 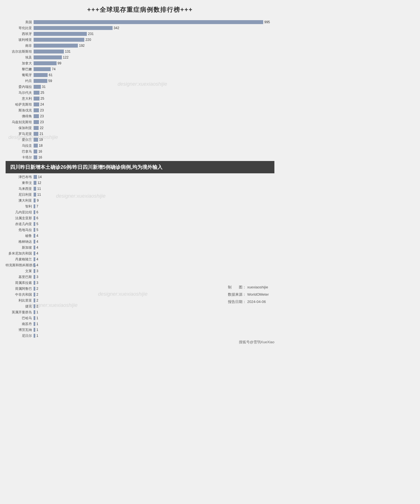 What do you see at coordinates (20, 330) in the screenshot?
I see `bar-label: 博茨瓦纳` at bounding box center [20, 330].